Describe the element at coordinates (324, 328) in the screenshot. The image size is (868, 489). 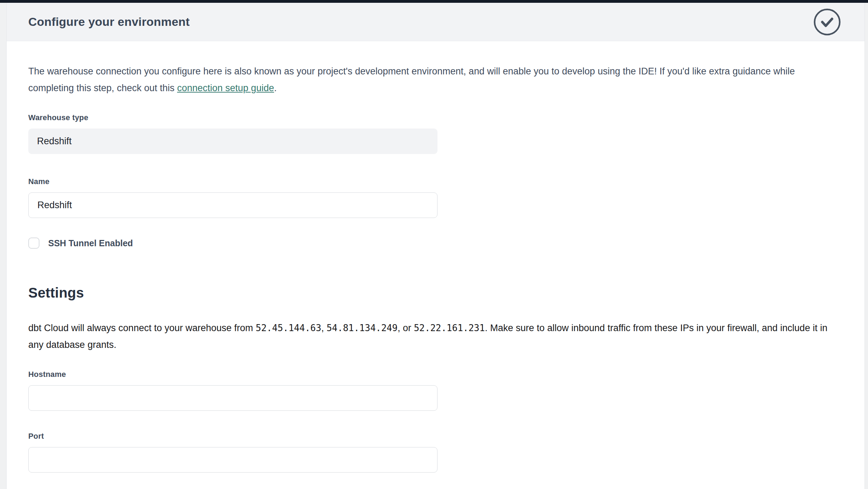
I see `note-sep1: ,` at that location.